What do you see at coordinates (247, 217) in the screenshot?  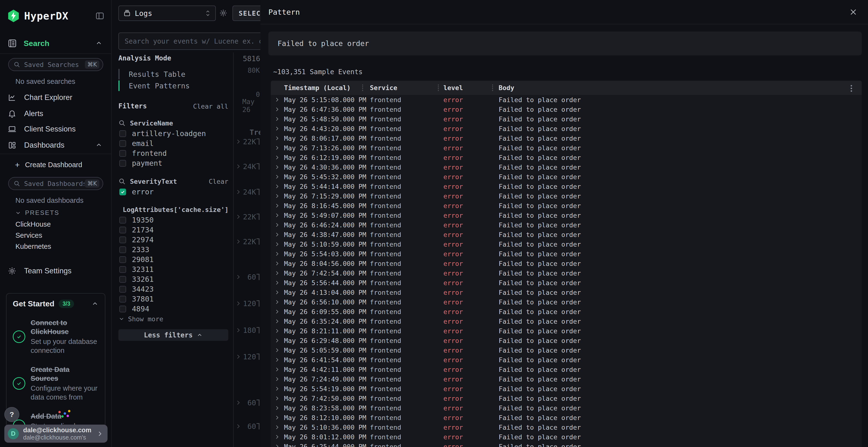 I see `pattern-row-partial: 22K` at bounding box center [247, 217].